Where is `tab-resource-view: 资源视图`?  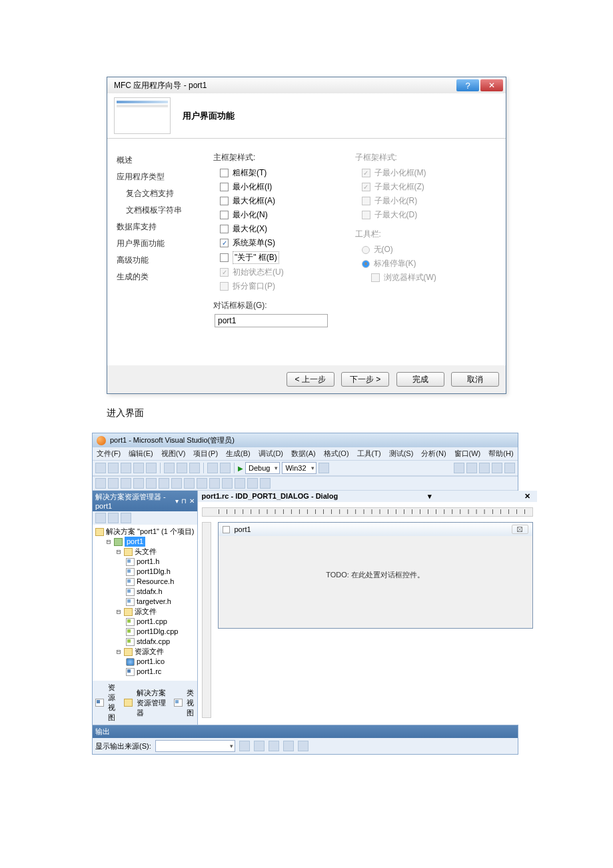
tab-resource-view: 资源视图 is located at coordinates (108, 703).